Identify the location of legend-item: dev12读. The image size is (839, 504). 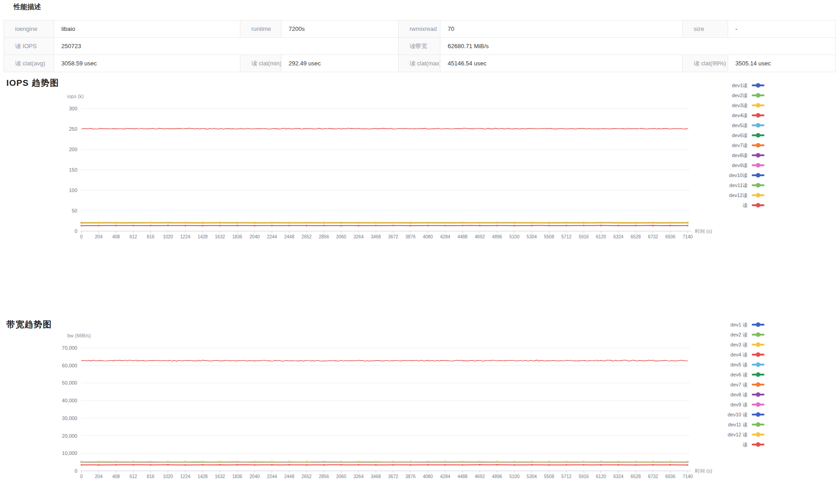
(747, 195).